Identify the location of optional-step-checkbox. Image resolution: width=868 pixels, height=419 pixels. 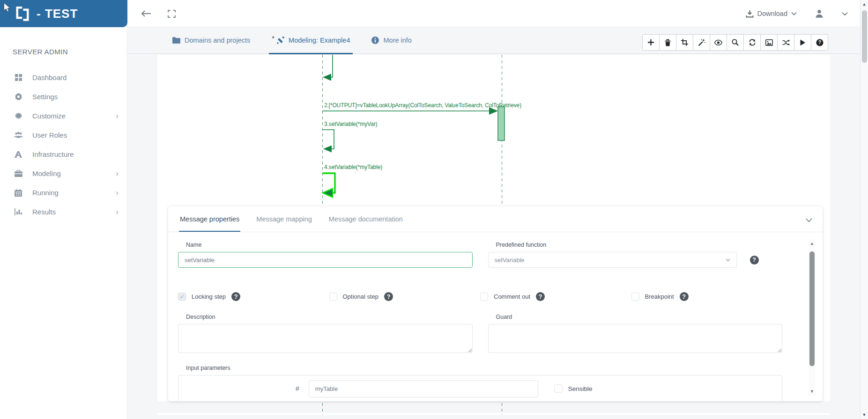
(334, 297).